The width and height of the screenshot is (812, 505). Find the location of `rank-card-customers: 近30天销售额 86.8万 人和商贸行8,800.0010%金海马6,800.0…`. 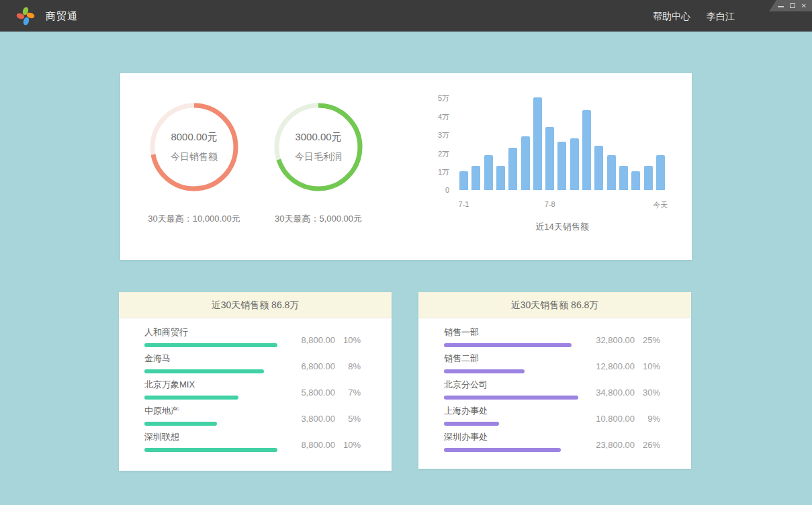

rank-card-customers: 近30天销售额 86.8万 人和商贸行8,800.0010%金海马6,800.0… is located at coordinates (255, 381).